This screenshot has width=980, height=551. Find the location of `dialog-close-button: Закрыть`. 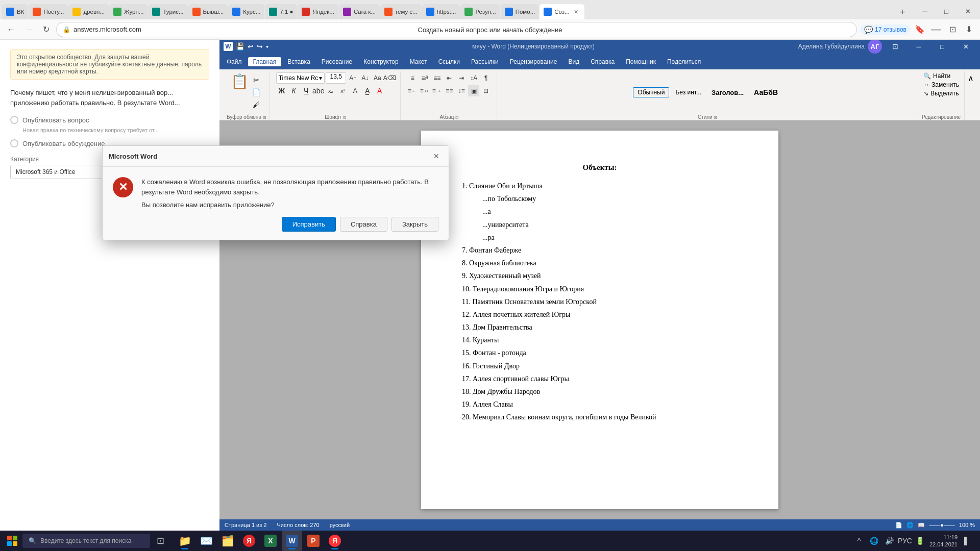

dialog-close-button: Закрыть is located at coordinates (415, 224).